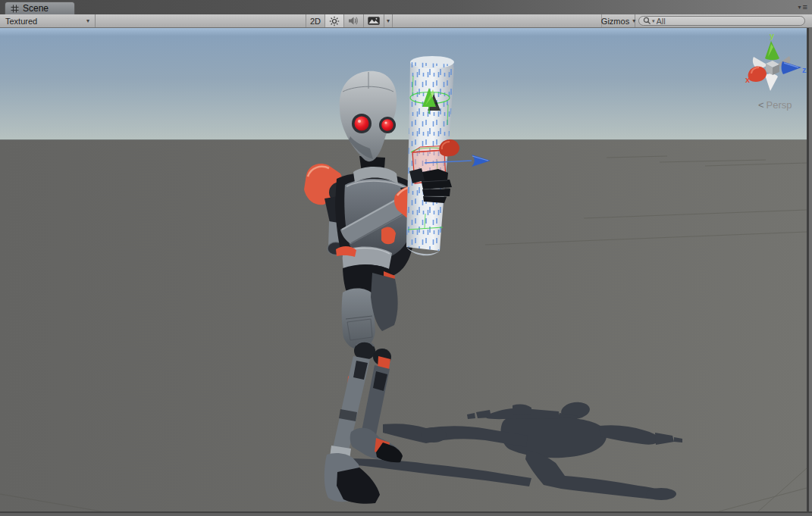 The width and height of the screenshot is (812, 516). I want to click on pane-menu: ▾ ≡, so click(803, 8).